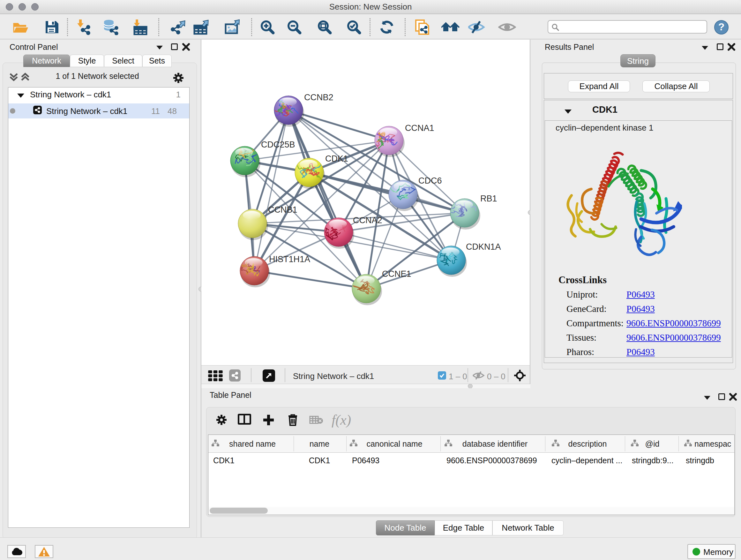  I want to click on svg-text: CDKN1A, so click(484, 247).